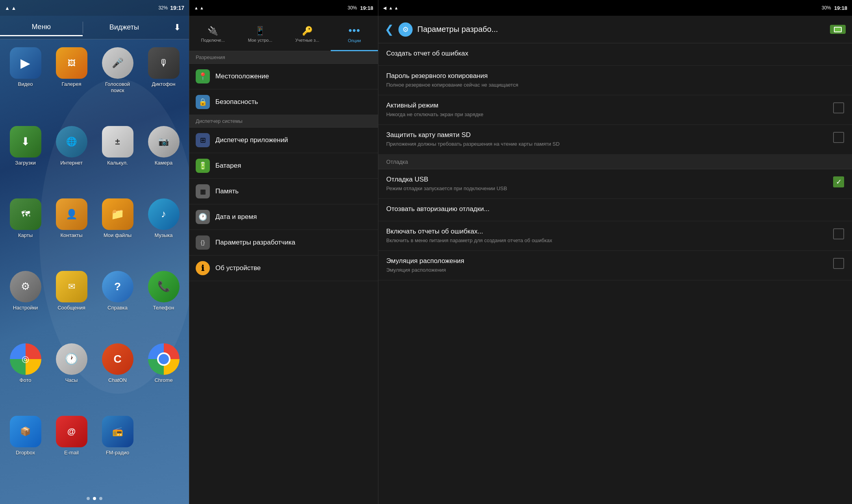 The height and width of the screenshot is (504, 852). What do you see at coordinates (41, 28) in the screenshot?
I see `tab-menu: Меню` at bounding box center [41, 28].